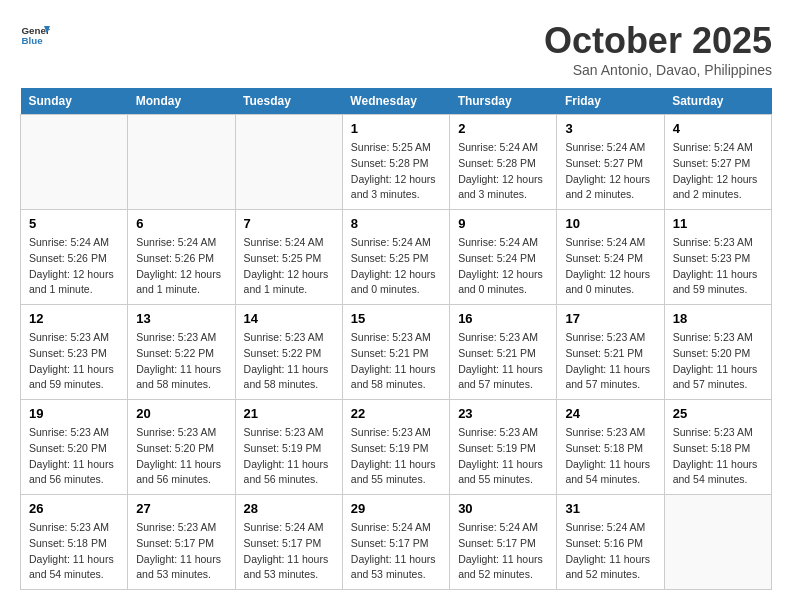 Image resolution: width=792 pixels, height=612 pixels. Describe the element at coordinates (74, 352) in the screenshot. I see `calendar-cell: 12Sunrise: 5:23 AM Sunset: 5:23 PM Dayli…` at that location.